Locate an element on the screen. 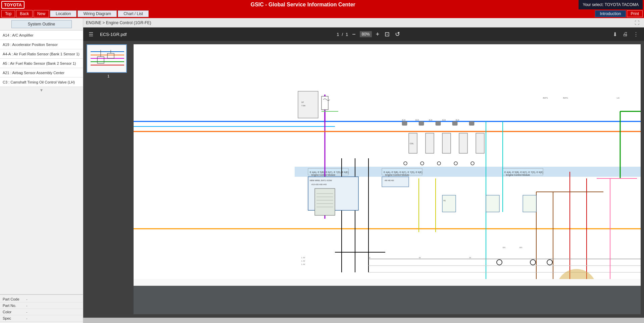  expand-icon: ⛶ is located at coordinates (637, 23).